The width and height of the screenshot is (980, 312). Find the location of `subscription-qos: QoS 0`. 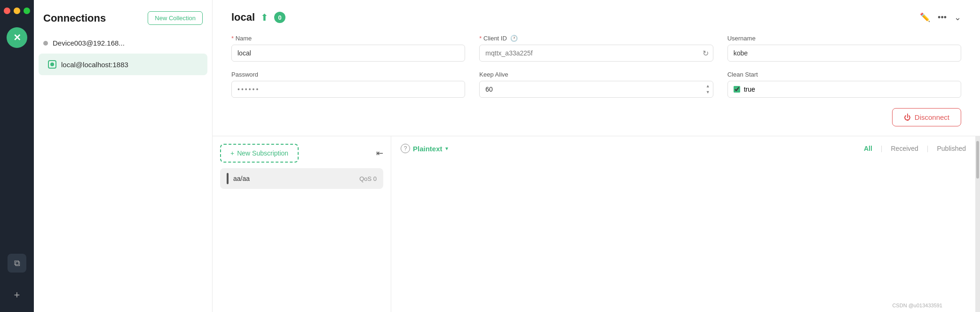

subscription-qos: QoS 0 is located at coordinates (368, 179).